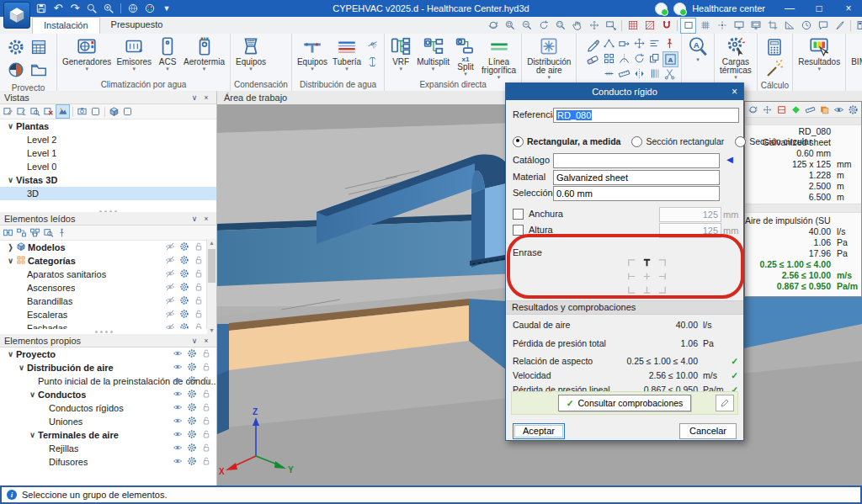 Image resolution: width=862 pixels, height=504 pixels. I want to click on scrollbar: ▲▼, so click(211, 286).